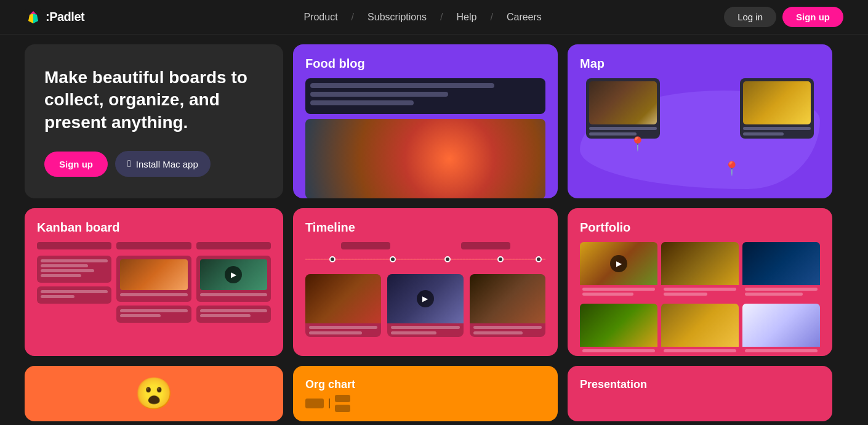  Describe the element at coordinates (700, 64) in the screenshot. I see `map-title: Map` at that location.